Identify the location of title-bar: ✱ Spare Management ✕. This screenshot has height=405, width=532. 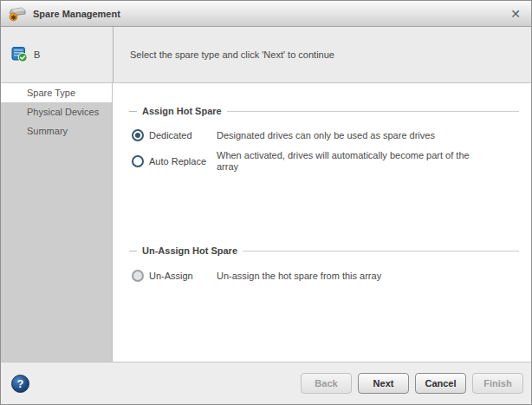
(266, 14).